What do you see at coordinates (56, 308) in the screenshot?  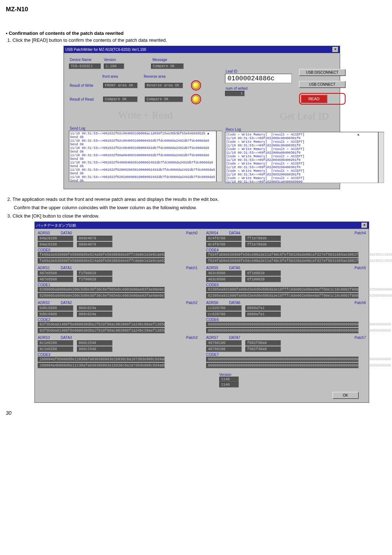 I see `adrs-field: bd6c6908` at bounding box center [56, 308].